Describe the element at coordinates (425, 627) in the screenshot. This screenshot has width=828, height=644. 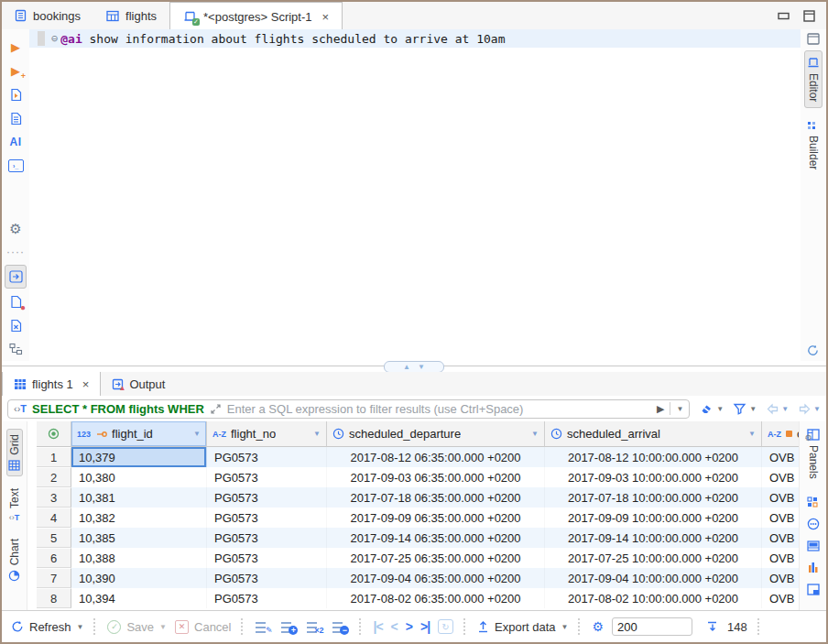
I see `last-page-icon: >|` at that location.